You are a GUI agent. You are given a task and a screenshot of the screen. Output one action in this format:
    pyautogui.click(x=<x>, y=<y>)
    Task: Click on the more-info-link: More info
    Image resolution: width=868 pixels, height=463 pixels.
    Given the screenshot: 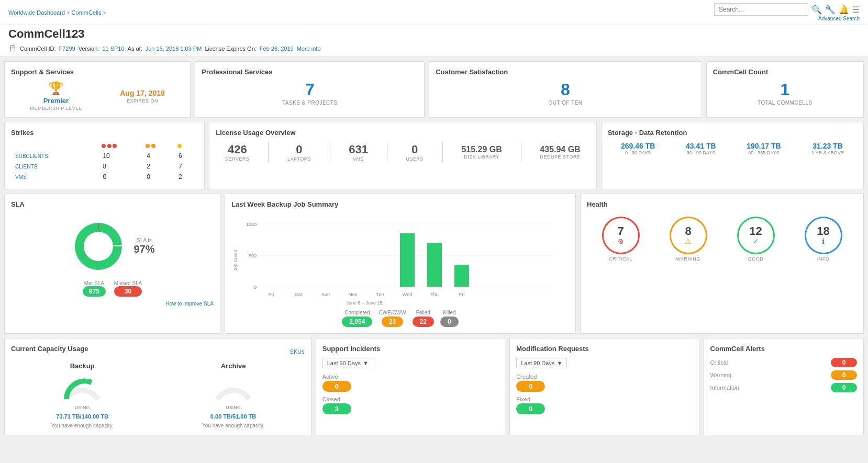 What is the action you would take?
    pyautogui.click(x=309, y=49)
    